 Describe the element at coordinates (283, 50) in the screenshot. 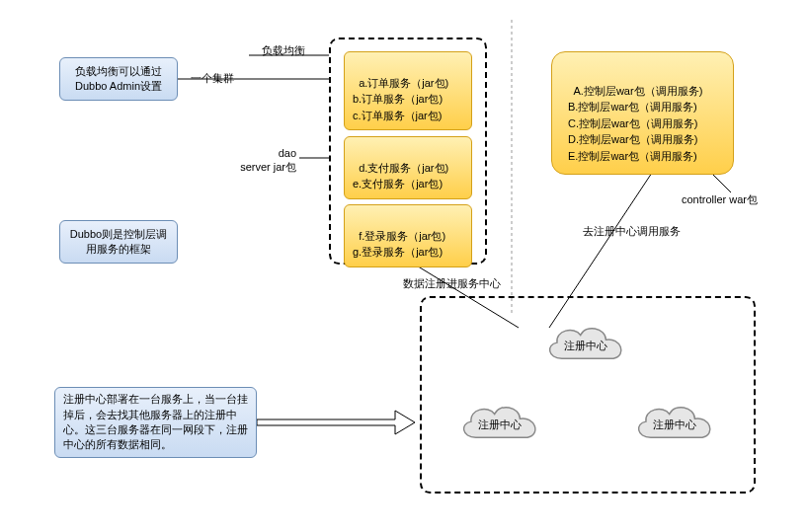

I see `label-loadbalance: 负载均衡` at that location.